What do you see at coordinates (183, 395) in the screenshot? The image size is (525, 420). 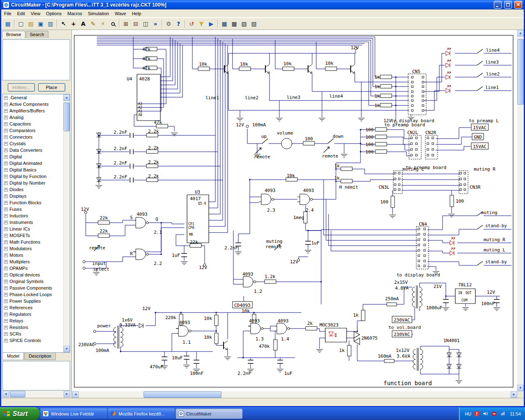 I see `canvas-hscroll-thumb` at bounding box center [183, 395].